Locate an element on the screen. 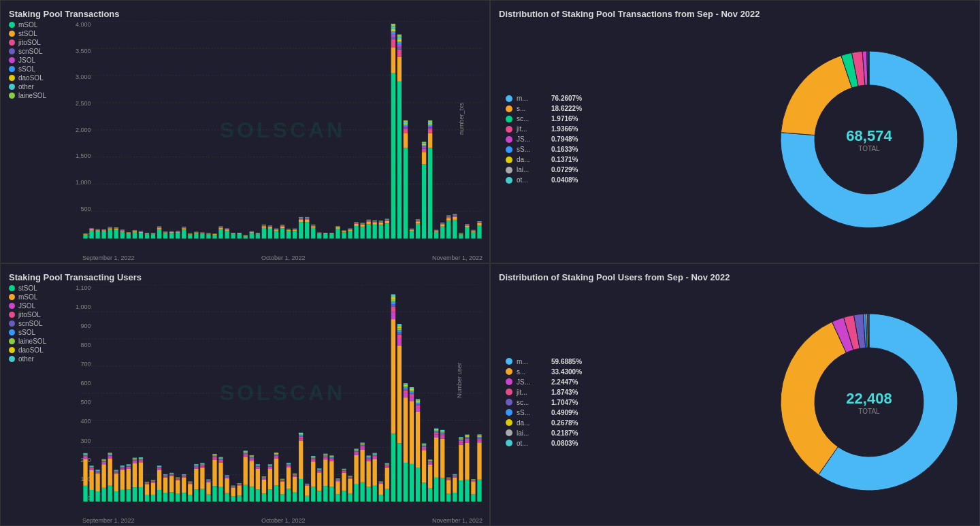 The width and height of the screenshot is (980, 526). legend-item: other is located at coordinates (27, 359).